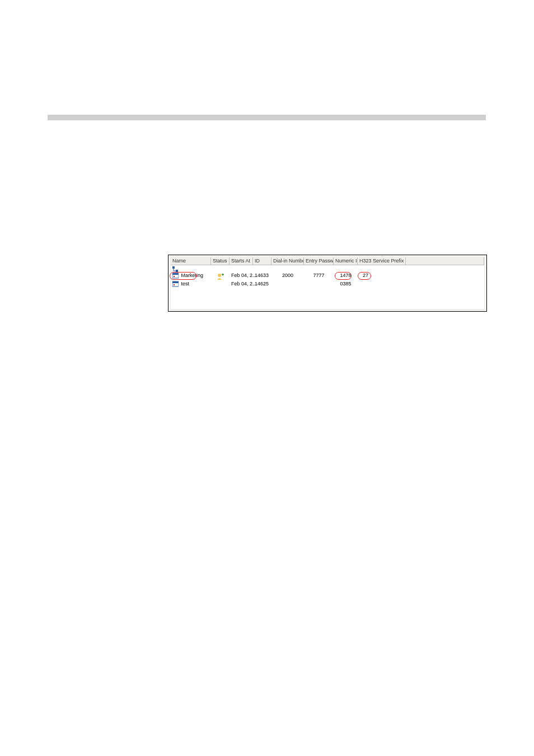 This screenshot has height=756, width=534. I want to click on row-name-text: Marketing, so click(193, 275).